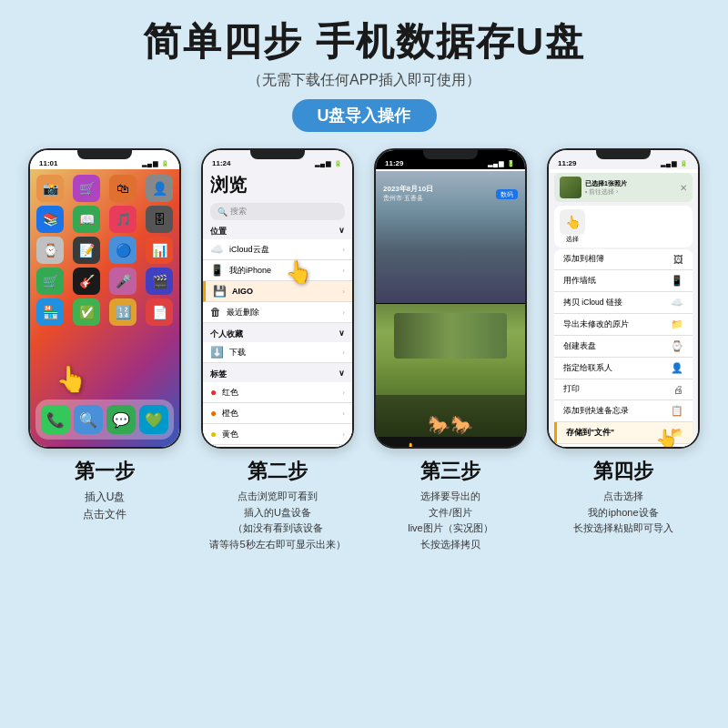 Image resolution: width=728 pixels, height=728 pixels. What do you see at coordinates (623, 389) in the screenshot?
I see `share-item-print: 打印🖨` at bounding box center [623, 389].